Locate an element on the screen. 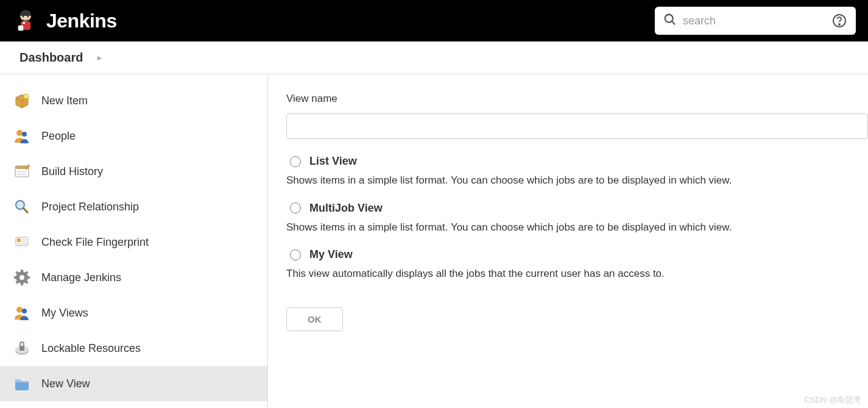  radio-label-list-view: List View is located at coordinates (333, 161).